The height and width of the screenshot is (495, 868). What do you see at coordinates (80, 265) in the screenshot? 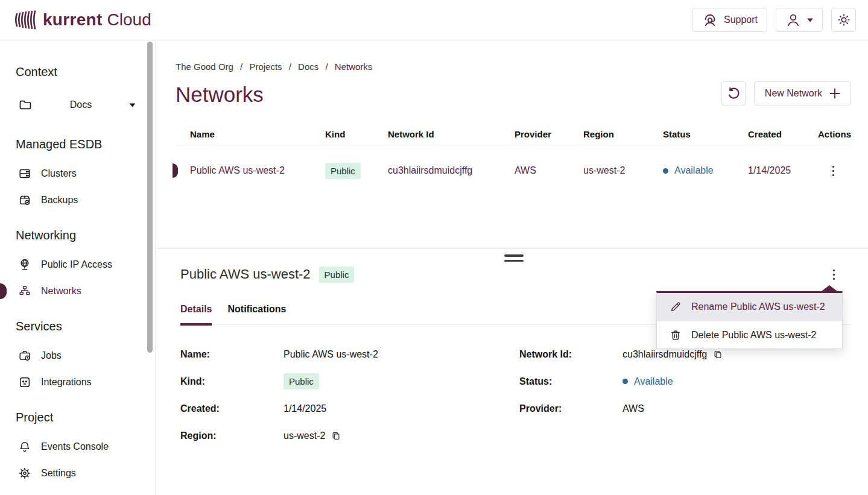
I see `sidebar-item-public-ip-access: Public IP Access` at bounding box center [80, 265].